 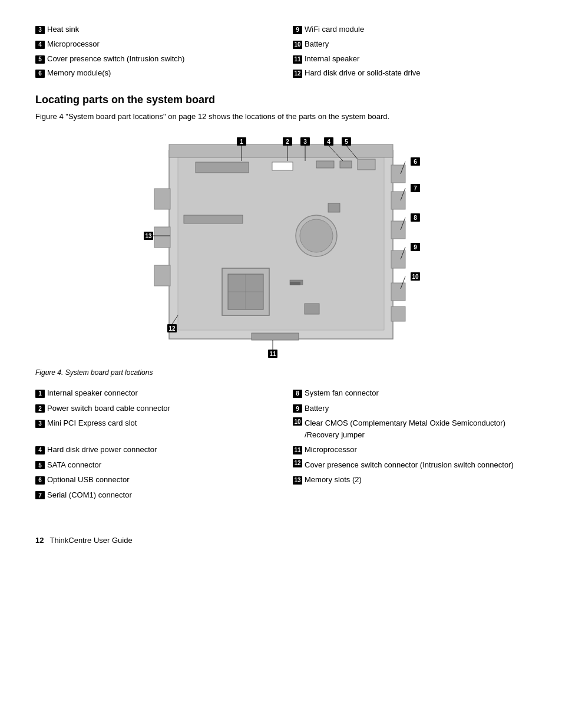 What do you see at coordinates (152, 480) in the screenshot?
I see `callout-6: 6 Optional USB connector` at bounding box center [152, 480].